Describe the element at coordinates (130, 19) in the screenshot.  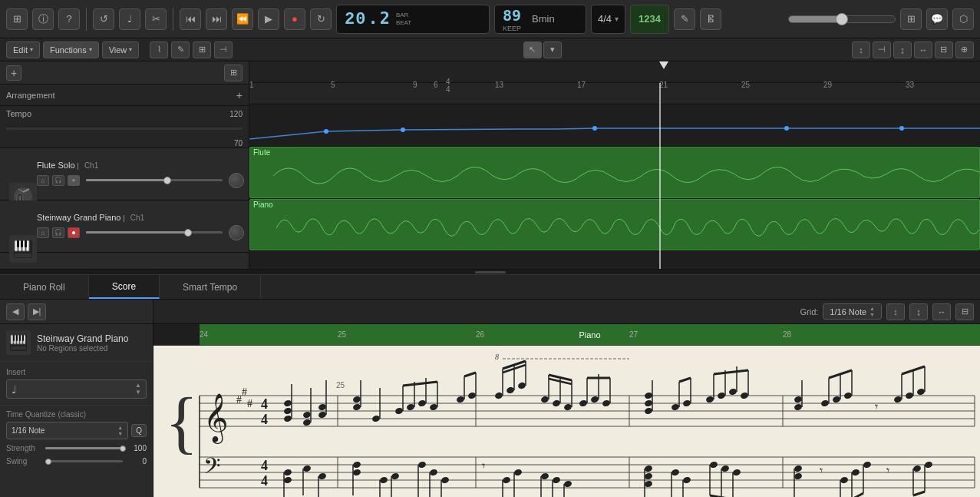
I see `tuner-icon: ♩` at that location.